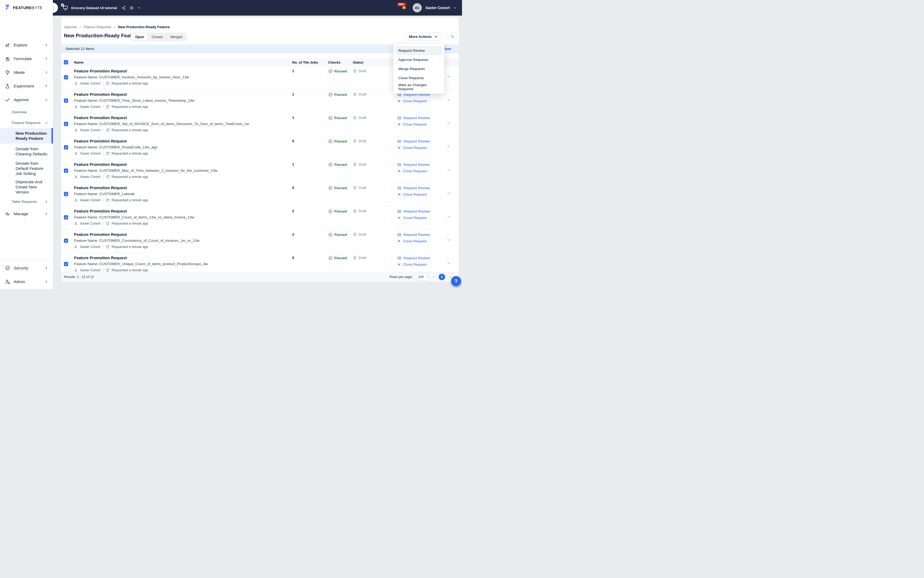  Describe the element at coordinates (97, 27) in the screenshot. I see `breadcrumb-item-feature-requests: Feature Requests` at that location.